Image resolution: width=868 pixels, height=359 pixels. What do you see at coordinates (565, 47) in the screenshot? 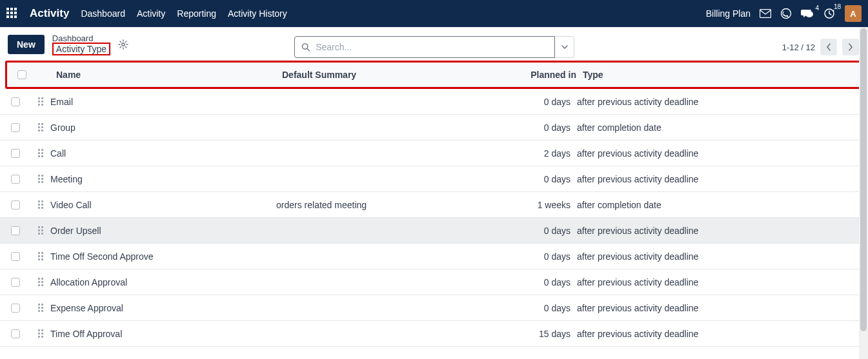
I see `search-dropdown-toggle` at bounding box center [565, 47].